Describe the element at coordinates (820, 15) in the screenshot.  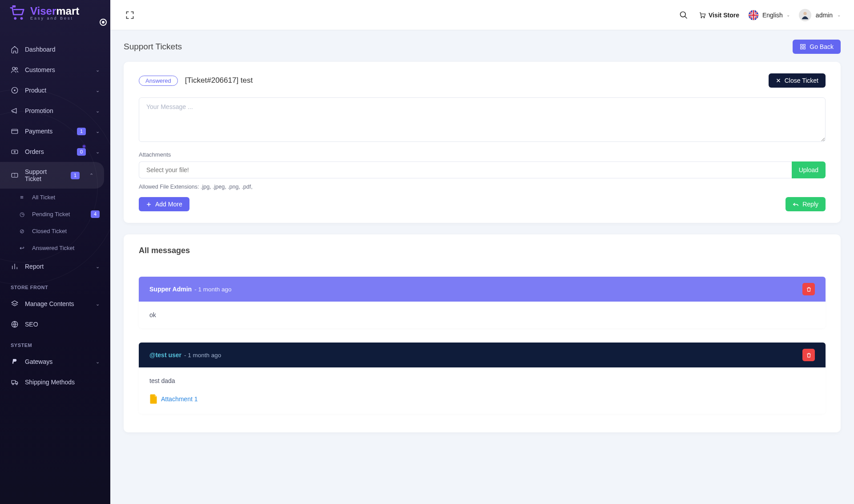
I see `user-menu: admin ⌄` at that location.